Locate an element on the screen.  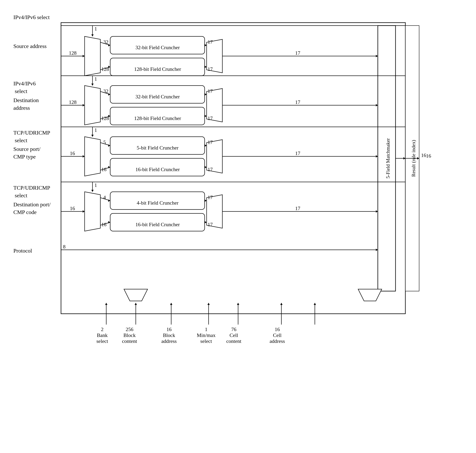
block-content-label: 256Blockcontent is located at coordinates (129, 335).